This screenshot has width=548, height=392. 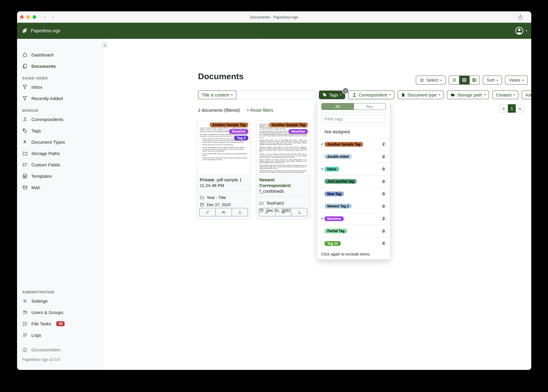 I want to click on sidebar-item-tags: Tags, so click(x=60, y=130).